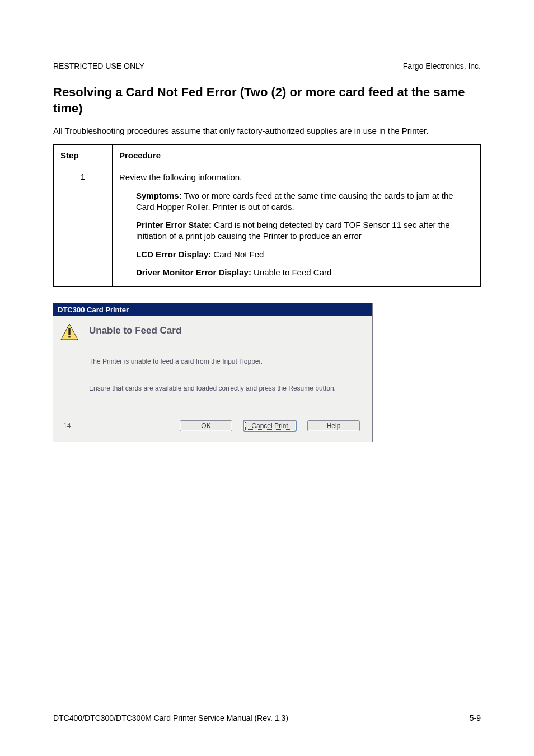 The height and width of the screenshot is (756, 534). Describe the element at coordinates (69, 332) in the screenshot. I see `warning-icon` at that location.